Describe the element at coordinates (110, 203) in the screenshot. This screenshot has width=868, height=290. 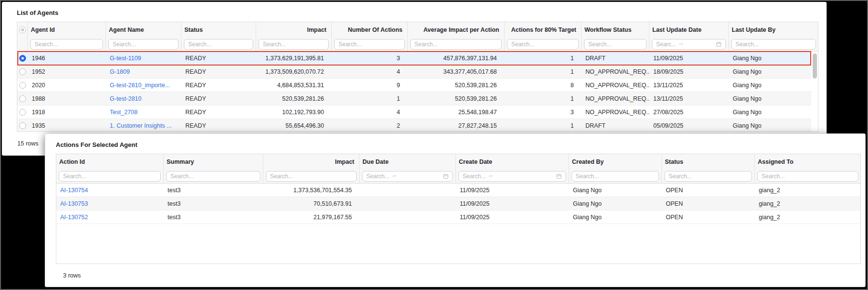
I see `cell-action_id: AI-130753` at that location.